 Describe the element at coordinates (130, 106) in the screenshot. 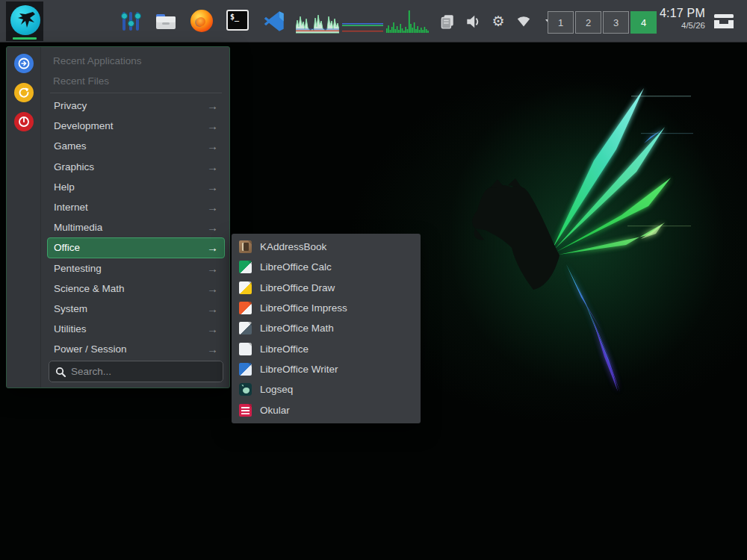

I see `category-label: Privacy` at that location.